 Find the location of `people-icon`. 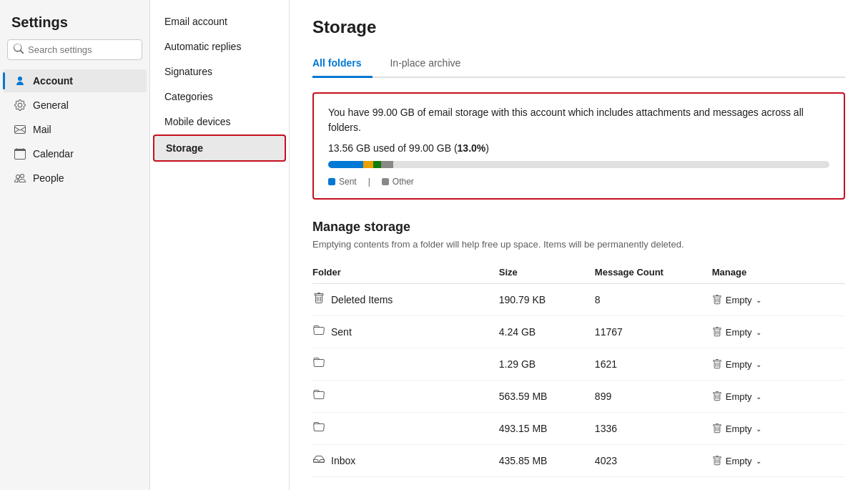

people-icon is located at coordinates (20, 178).